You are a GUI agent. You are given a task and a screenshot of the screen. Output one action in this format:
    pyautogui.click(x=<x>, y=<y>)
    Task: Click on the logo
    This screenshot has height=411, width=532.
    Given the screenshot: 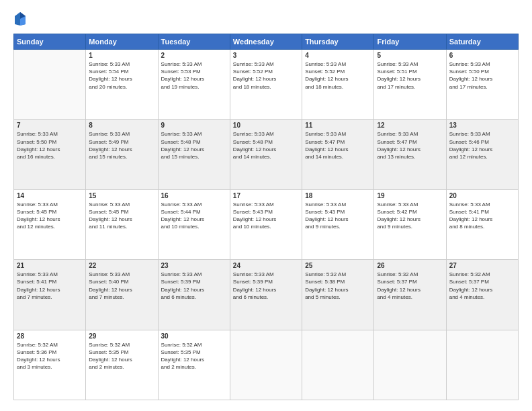 What is the action you would take?
    pyautogui.click(x=21, y=19)
    